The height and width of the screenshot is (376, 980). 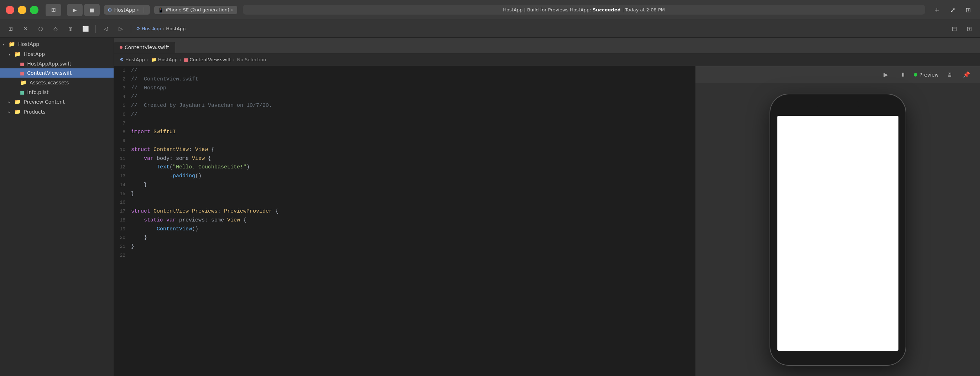 I want to click on line-content: // ContentView.swift, so click(x=413, y=80).